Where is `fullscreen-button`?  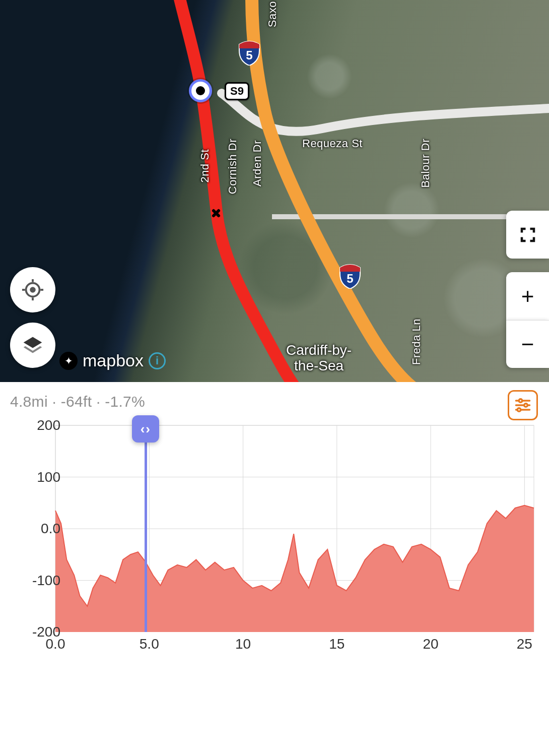
fullscreen-button is located at coordinates (528, 235).